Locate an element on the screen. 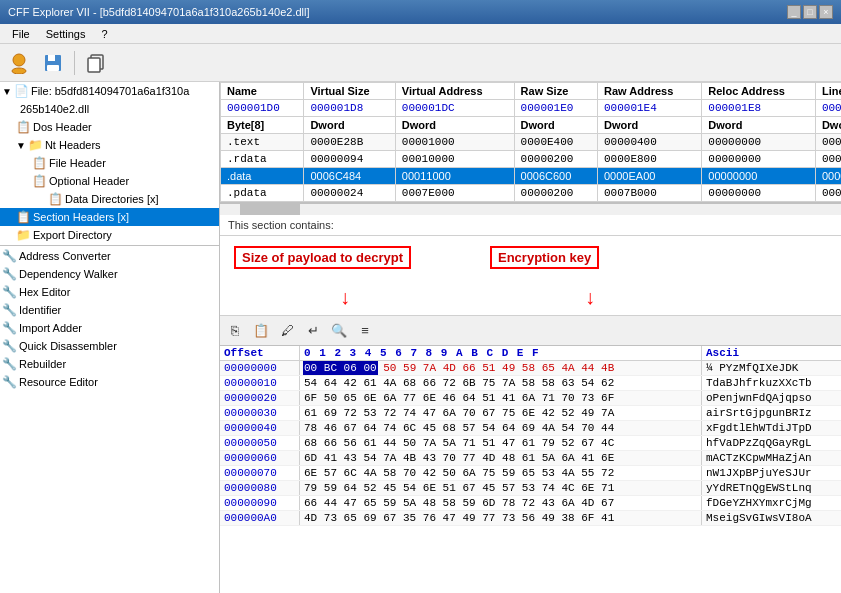 The image size is (841, 593). col-reloc-address: Reloc Address is located at coordinates (759, 92).